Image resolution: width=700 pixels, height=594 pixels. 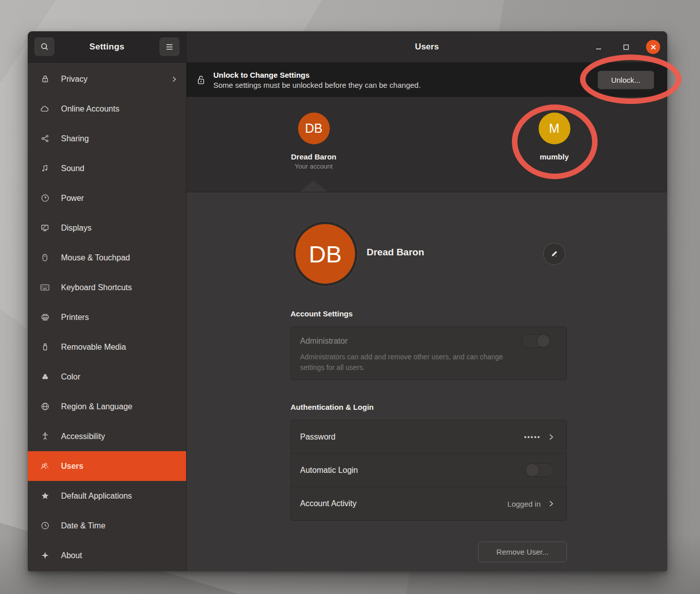 What do you see at coordinates (107, 79) in the screenshot?
I see `sidebar-item-privacy: Privacy` at bounding box center [107, 79].